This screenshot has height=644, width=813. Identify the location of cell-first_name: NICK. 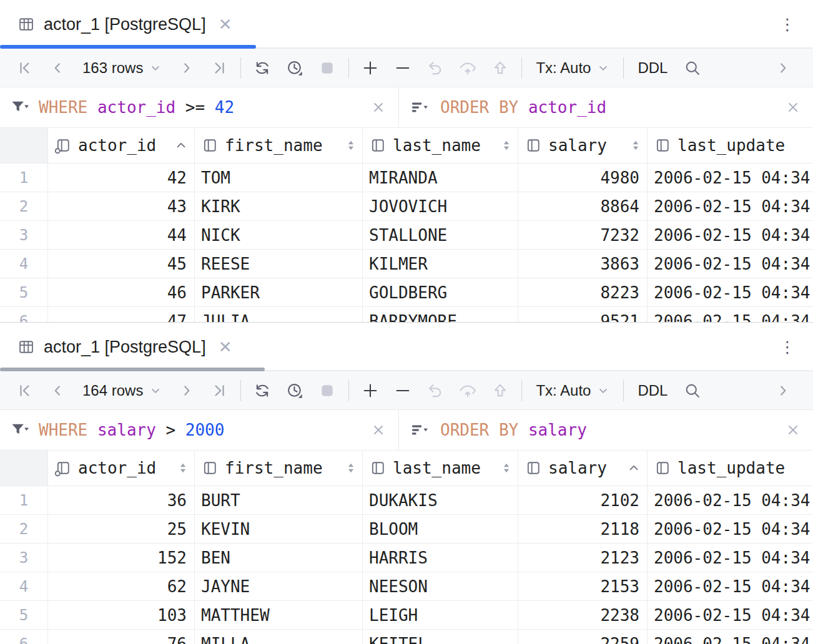
(278, 235).